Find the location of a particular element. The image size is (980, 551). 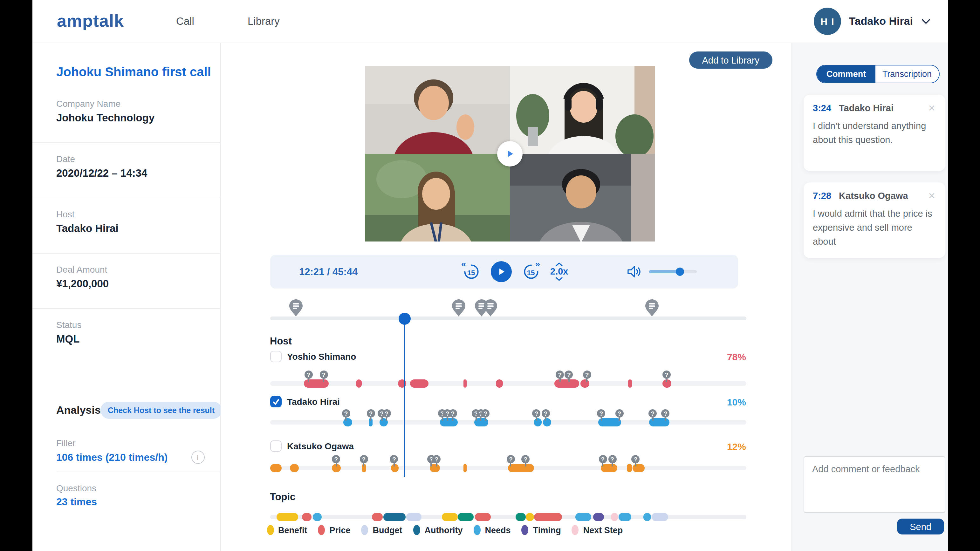

skip-back-15-button: « 15 is located at coordinates (471, 272).